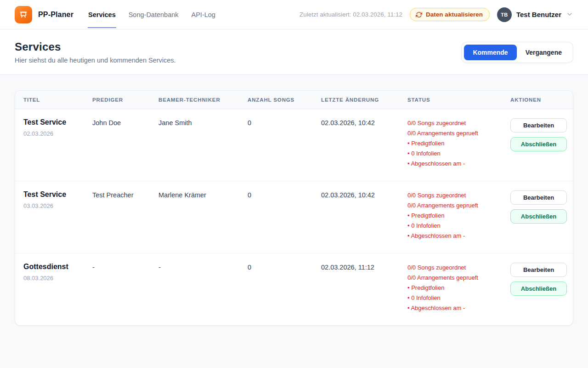  I want to click on service-title-cell: Test Service 03.03.2026, so click(58, 216).